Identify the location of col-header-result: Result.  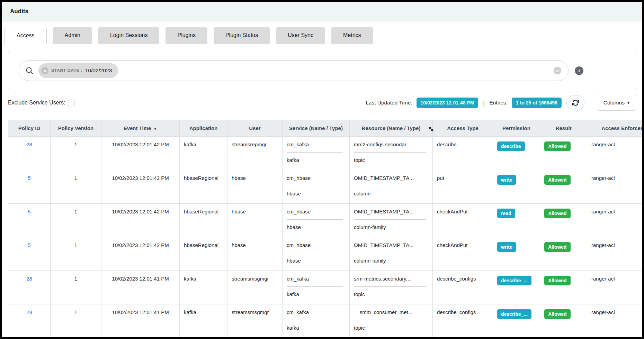
(564, 128).